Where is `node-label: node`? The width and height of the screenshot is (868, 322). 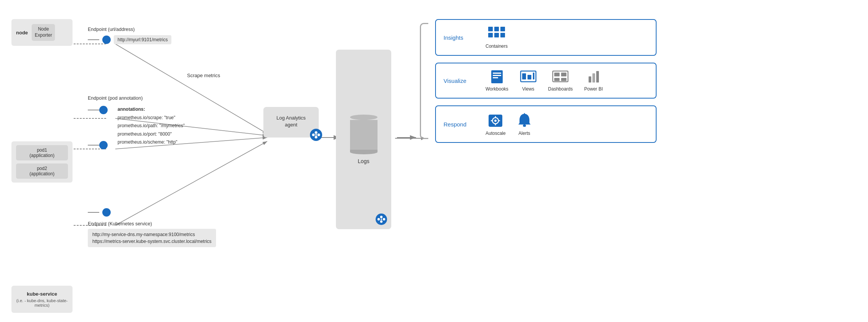 node-label: node is located at coordinates (22, 33).